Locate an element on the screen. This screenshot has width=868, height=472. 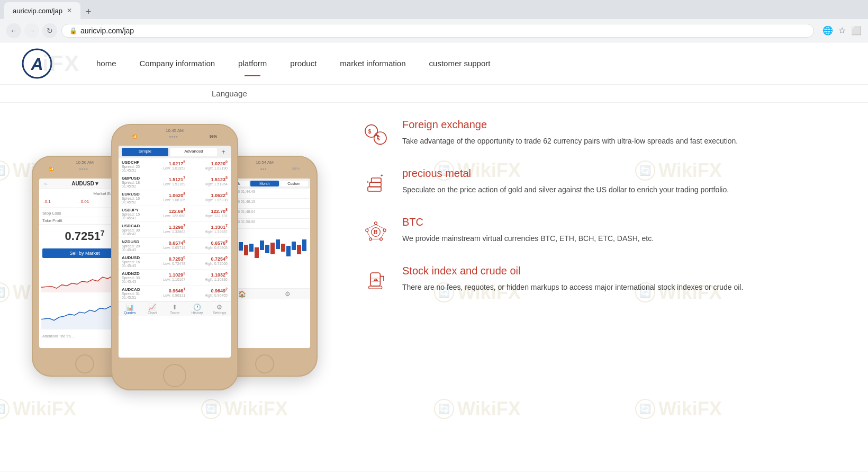
nav-product: product is located at coordinates (303, 64).